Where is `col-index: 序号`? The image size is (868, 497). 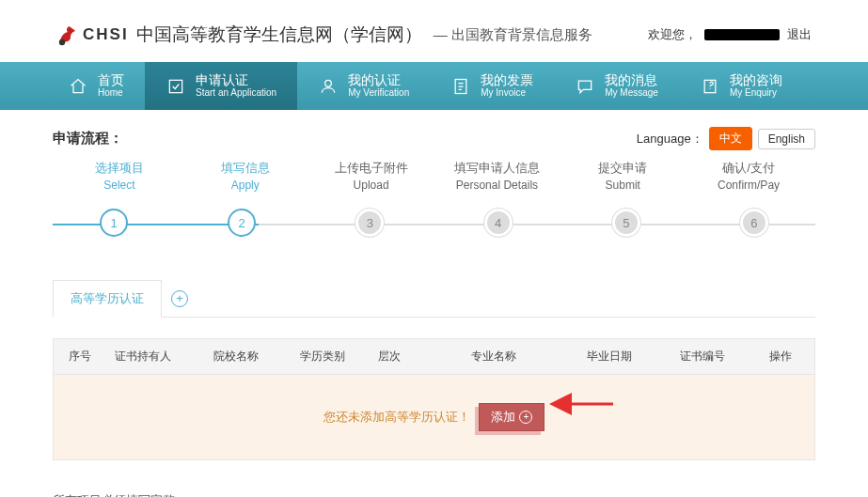
col-index: 序号 is located at coordinates (80, 357).